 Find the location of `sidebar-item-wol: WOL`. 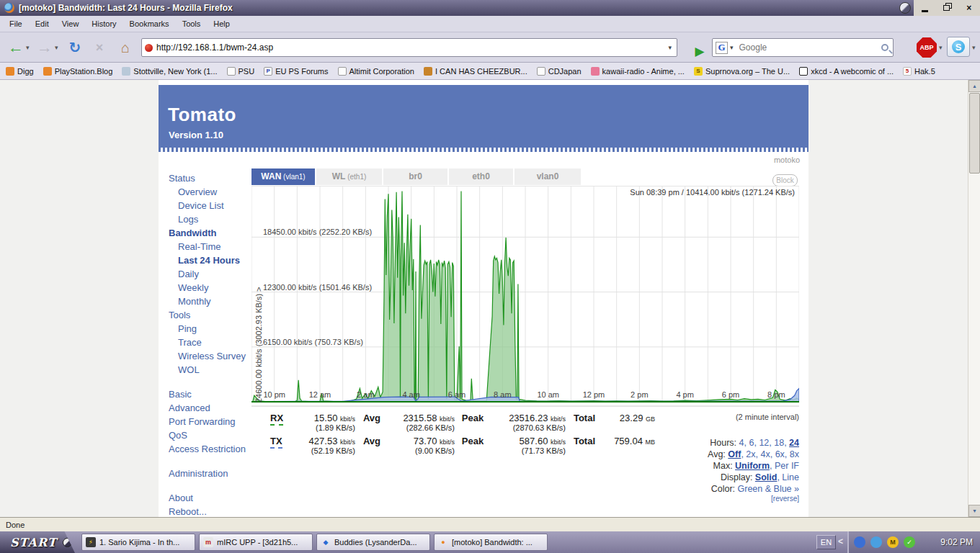

sidebar-item-wol: WOL is located at coordinates (205, 370).